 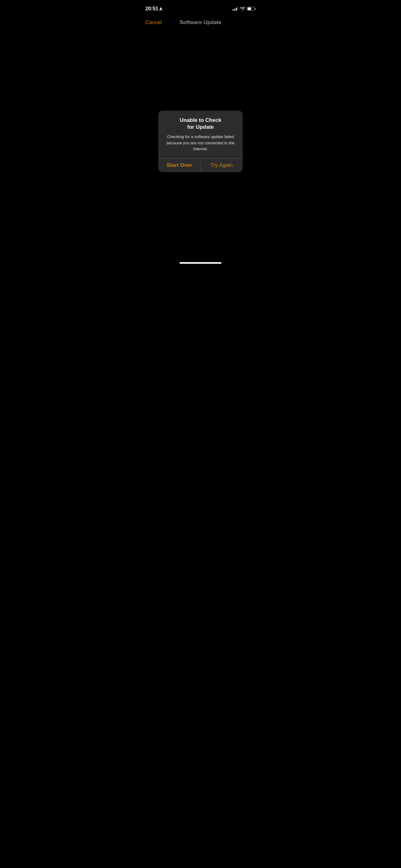 What do you see at coordinates (161, 9) in the screenshot?
I see `location-icon` at bounding box center [161, 9].